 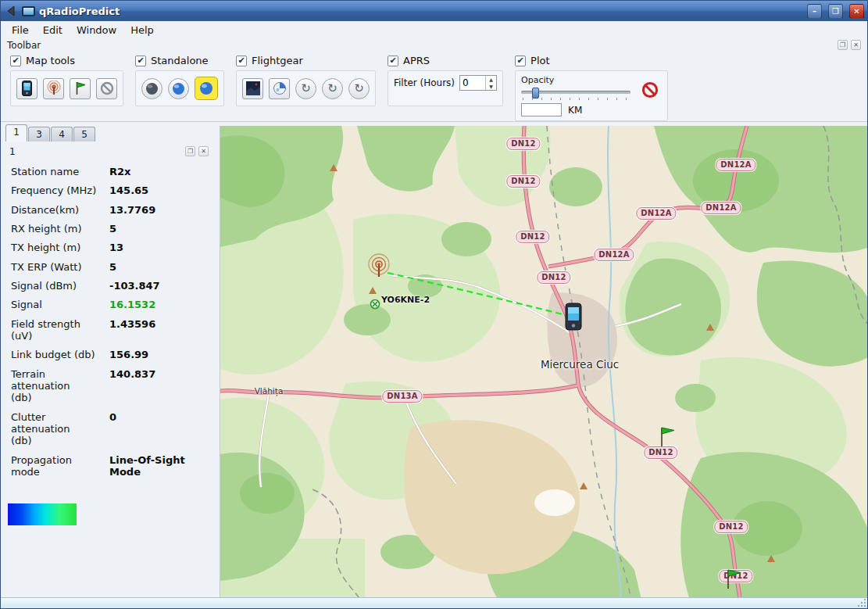 I want to click on flag-tool-button, so click(x=80, y=89).